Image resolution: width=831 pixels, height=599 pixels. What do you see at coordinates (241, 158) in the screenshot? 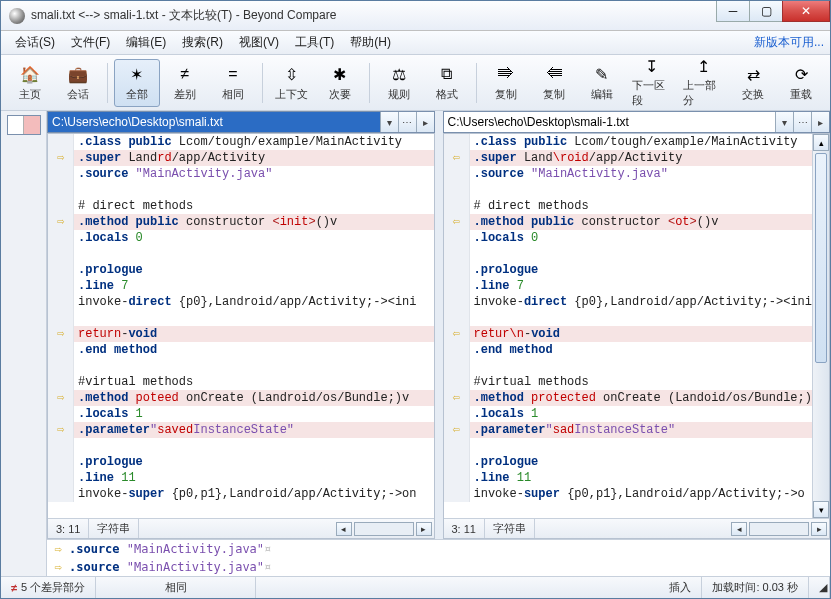
I see `code-line: ⇨.super Landrd/app/Activity` at bounding box center [241, 158].